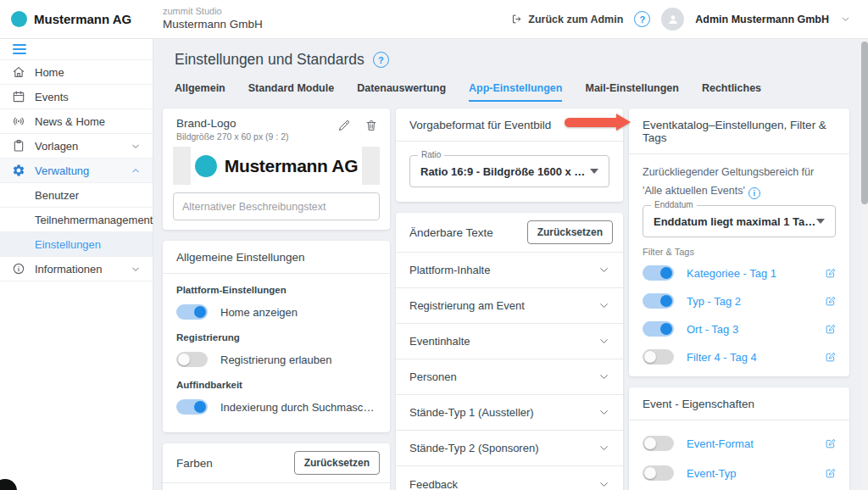 Image resolution: width=868 pixels, height=490 pixels. What do you see at coordinates (76, 122) in the screenshot?
I see `sidebar-item-news-home: News & Home` at bounding box center [76, 122].